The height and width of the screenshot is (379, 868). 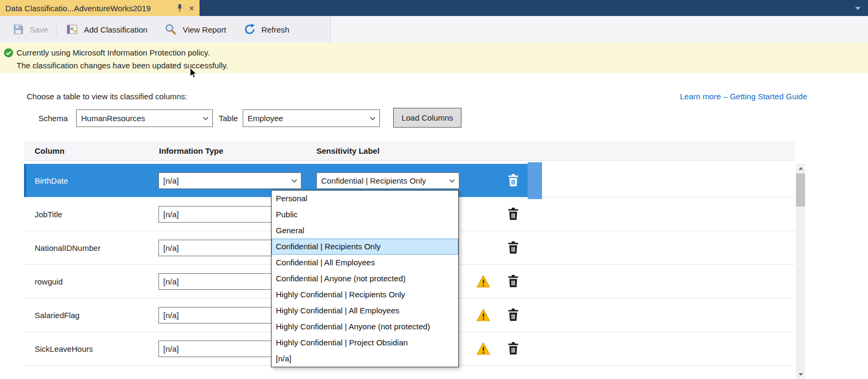 I want to click on magnifier-icon, so click(x=171, y=29).